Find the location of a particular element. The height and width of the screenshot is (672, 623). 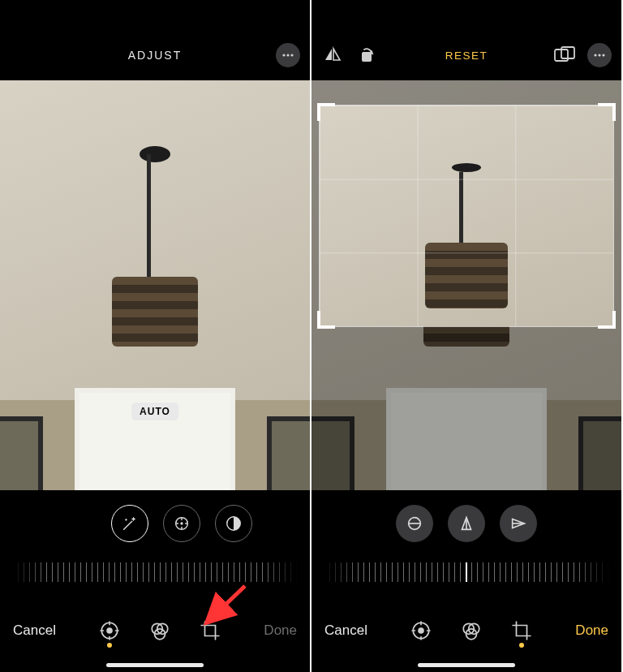

topbar-adjust: ADJUST is located at coordinates (155, 55).